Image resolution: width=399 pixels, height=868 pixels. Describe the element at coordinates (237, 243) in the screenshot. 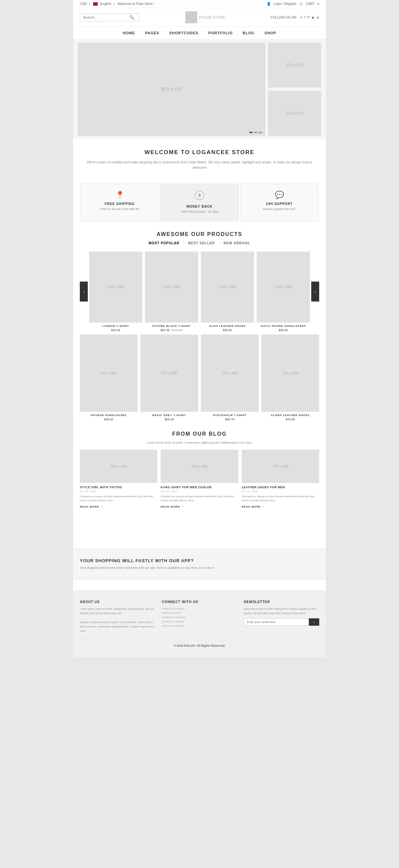

I see `tab-new-arrival: NEW ARRIVAL` at that location.